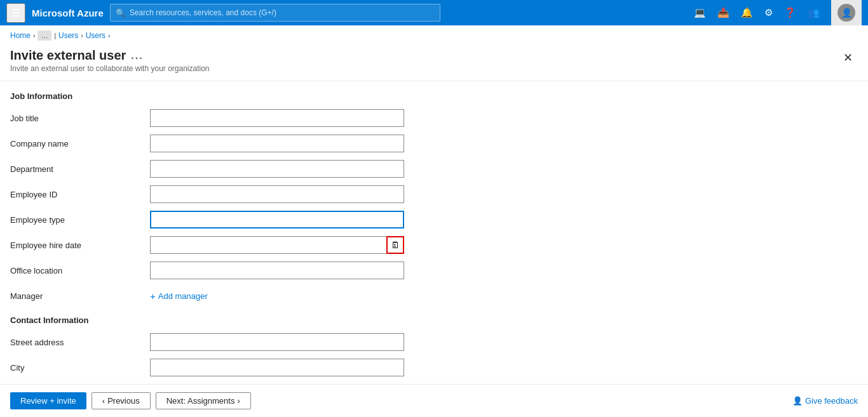 This screenshot has width=868, height=417. I want to click on manager-label: Manager, so click(80, 296).